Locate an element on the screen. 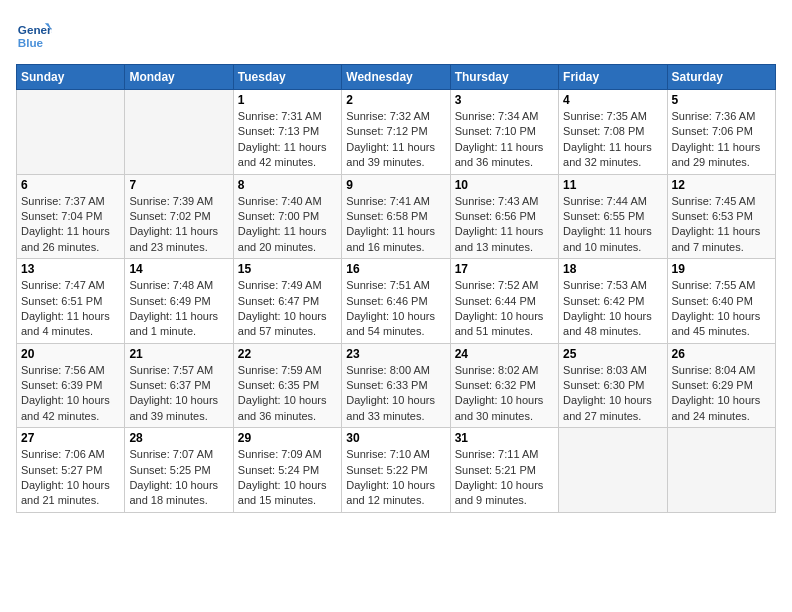  calendar-cell: 19Sunrise: 7:55 AMSunset: 6:40 PMDayligh… is located at coordinates (721, 302).